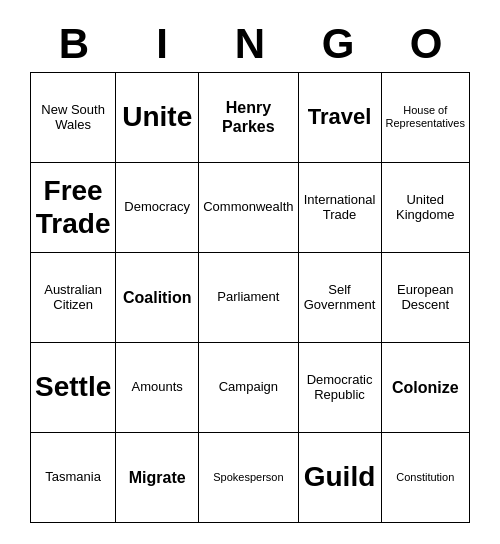 The width and height of the screenshot is (500, 544). I want to click on cell-content: Migrate, so click(158, 478).